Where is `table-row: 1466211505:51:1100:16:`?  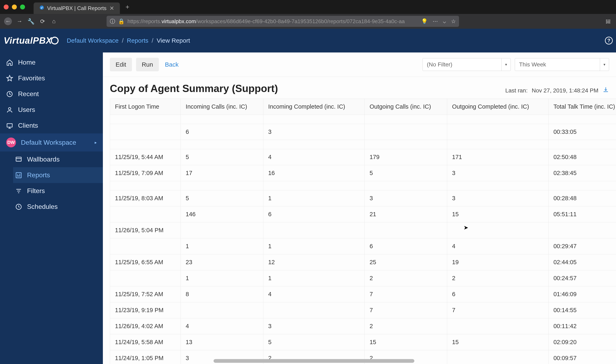
table-row: 1466211505:51:1100:16: is located at coordinates (363, 214).